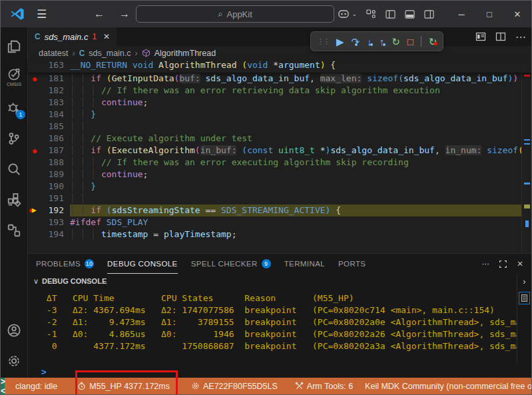  What do you see at coordinates (324, 386) in the screenshot?
I see `status-arm-tools: Arm Tools: 6` at bounding box center [324, 386].